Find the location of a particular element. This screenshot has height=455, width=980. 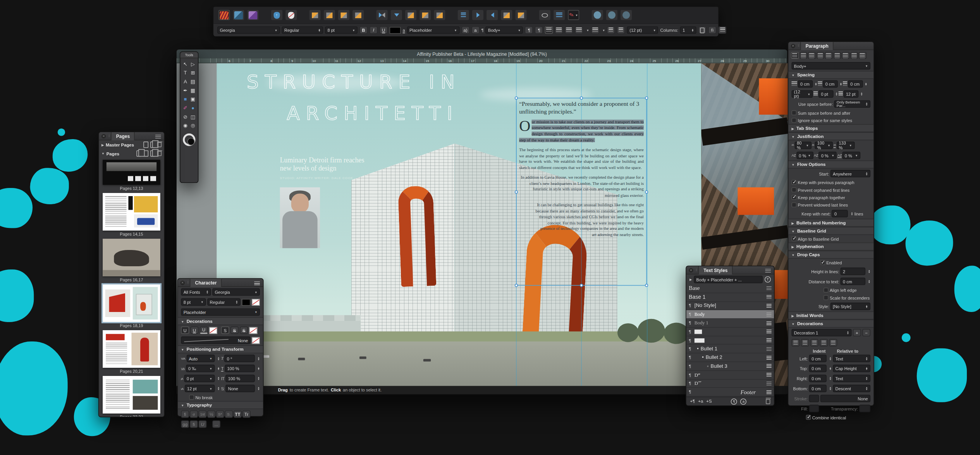

keep-together-checkbox is located at coordinates (794, 198).